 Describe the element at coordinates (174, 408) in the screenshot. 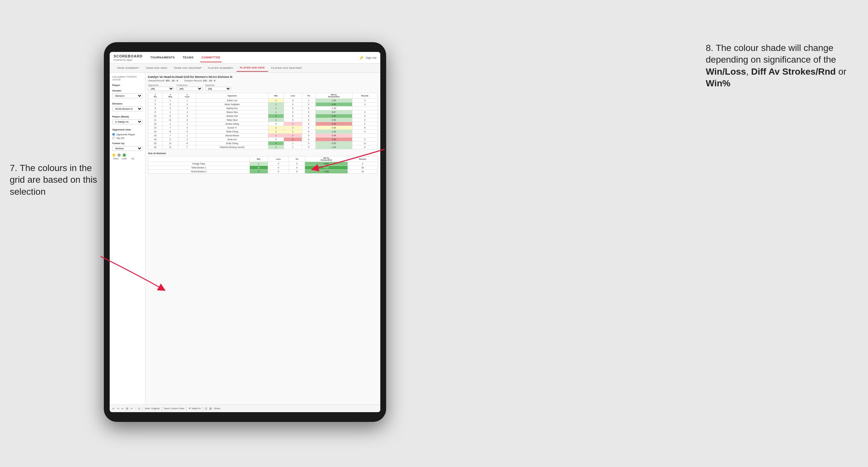

I see `save-custom-view-button: Save Custom View` at that location.